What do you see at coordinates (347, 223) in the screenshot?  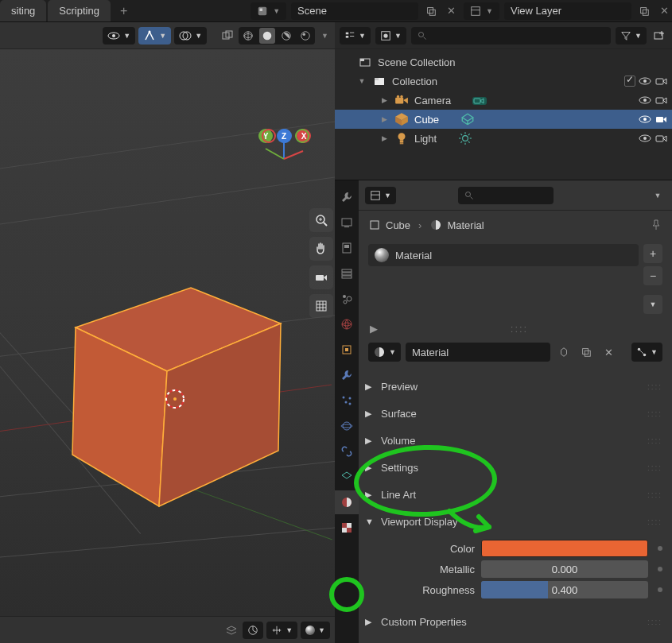 I see `render-tab-icon` at bounding box center [347, 223].